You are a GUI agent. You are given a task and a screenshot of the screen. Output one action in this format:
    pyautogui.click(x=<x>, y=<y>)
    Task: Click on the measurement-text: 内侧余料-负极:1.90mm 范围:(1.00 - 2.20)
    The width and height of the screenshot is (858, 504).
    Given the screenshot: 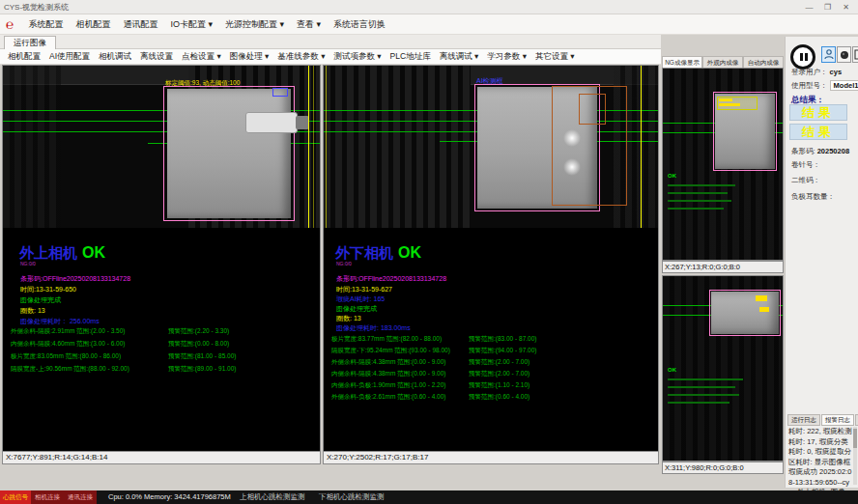 What is the action you would take?
    pyautogui.click(x=388, y=384)
    